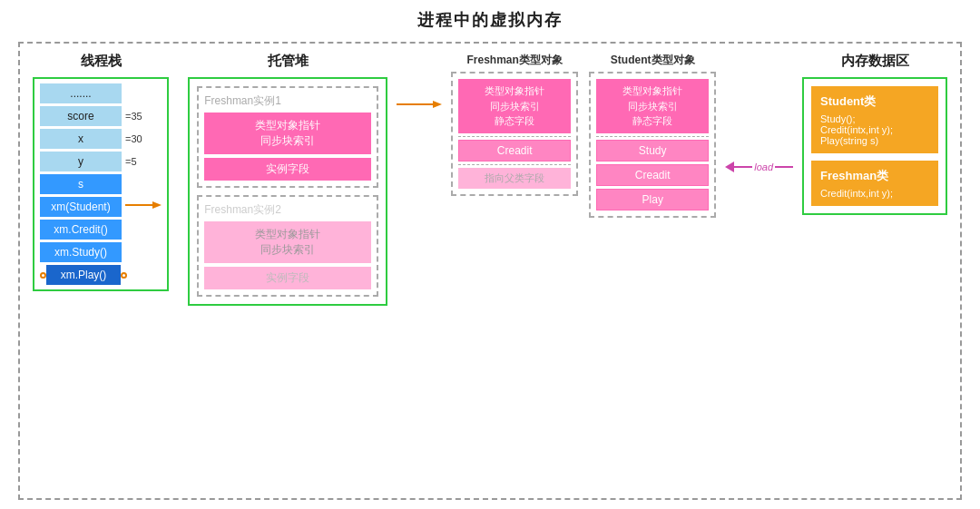 This screenshot has height=509, width=980. What do you see at coordinates (81, 93) in the screenshot?
I see `stack-cell-dots: .......` at bounding box center [81, 93].